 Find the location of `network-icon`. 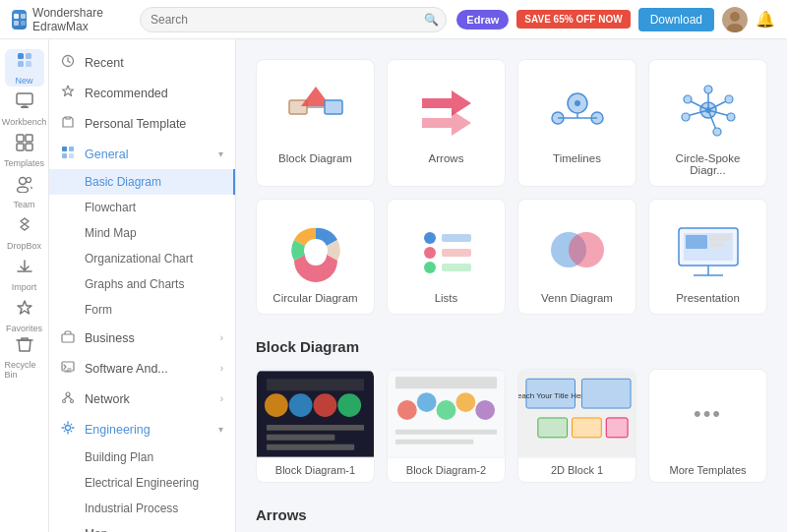

network-icon is located at coordinates (69, 399).